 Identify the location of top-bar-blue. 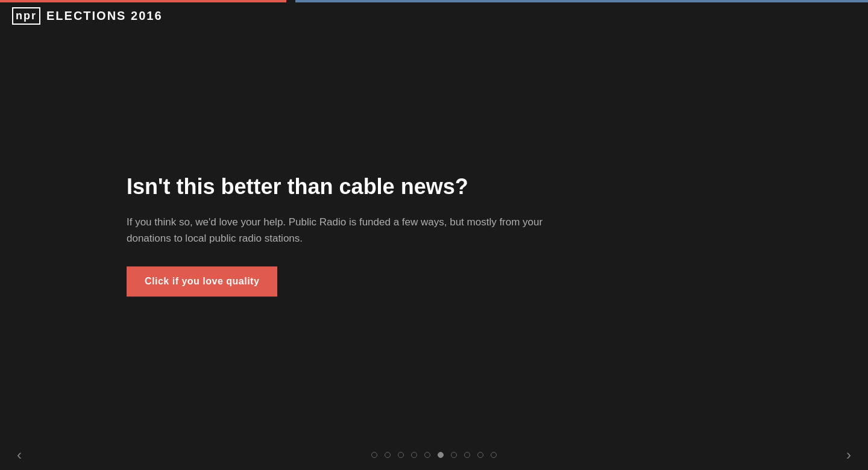
(582, 1).